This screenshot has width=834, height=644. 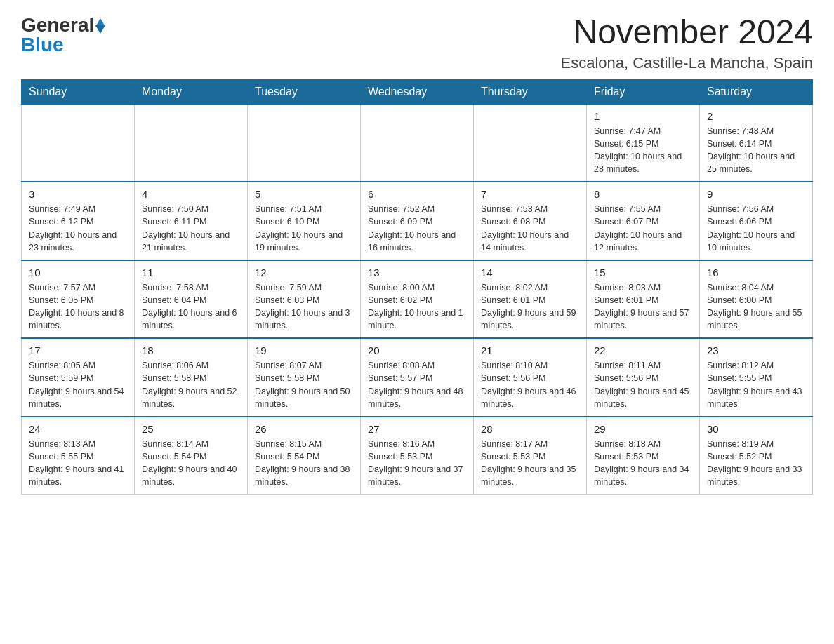 I want to click on calendar-cell: 23Sunrise: 8:12 AMSunset: 5:55 PMDayligh…, so click(x=757, y=377).